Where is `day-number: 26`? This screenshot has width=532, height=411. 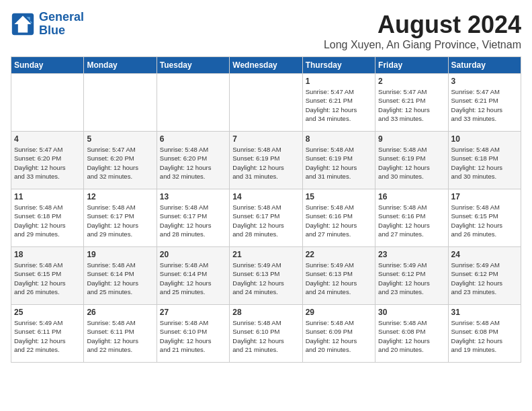 day-number: 26 is located at coordinates (120, 312).